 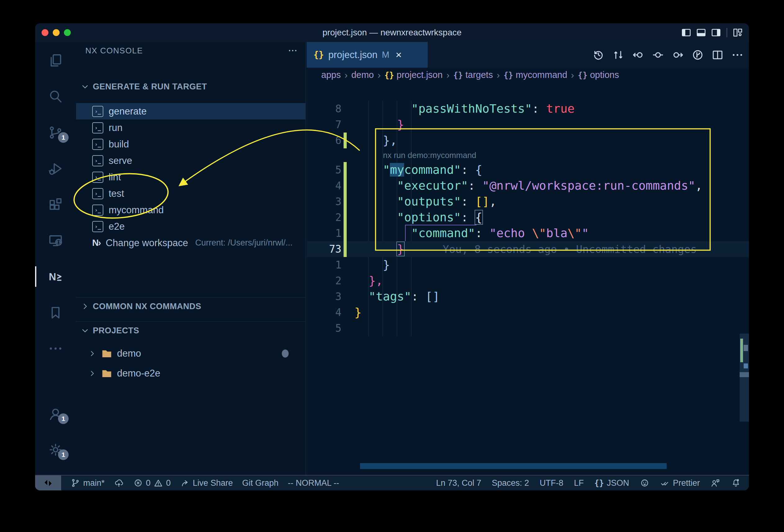 What do you see at coordinates (472, 233) in the screenshot?
I see `code-line-content: "command": "echo \"bla\""` at bounding box center [472, 233].